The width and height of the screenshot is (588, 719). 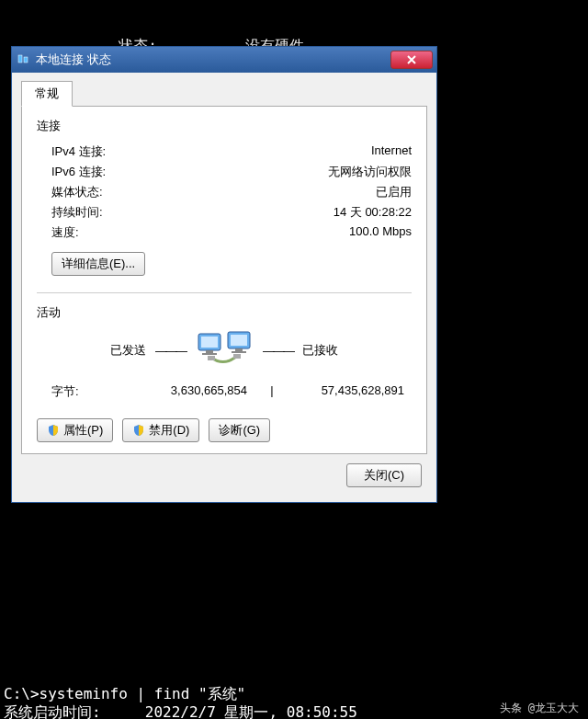 What do you see at coordinates (161, 430) in the screenshot?
I see `disable-button: 禁用(D)` at bounding box center [161, 430].